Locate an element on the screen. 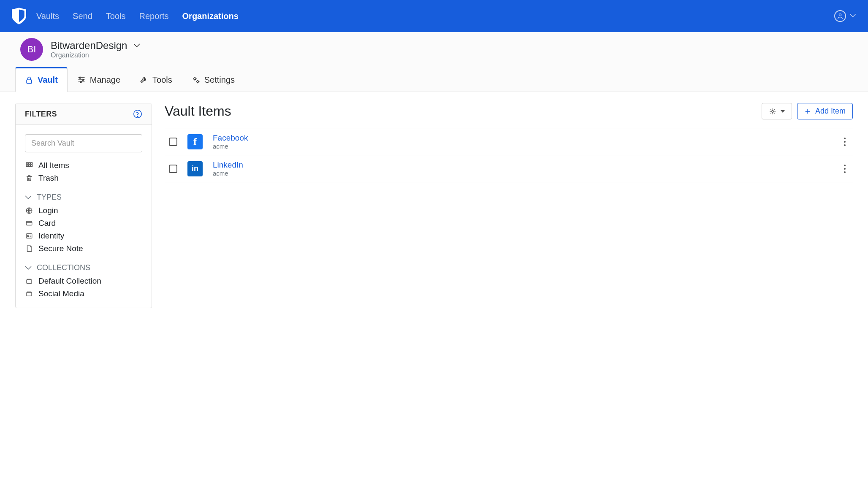 The image size is (868, 482). filter-type-secure-note: Secure Note is located at coordinates (84, 249).